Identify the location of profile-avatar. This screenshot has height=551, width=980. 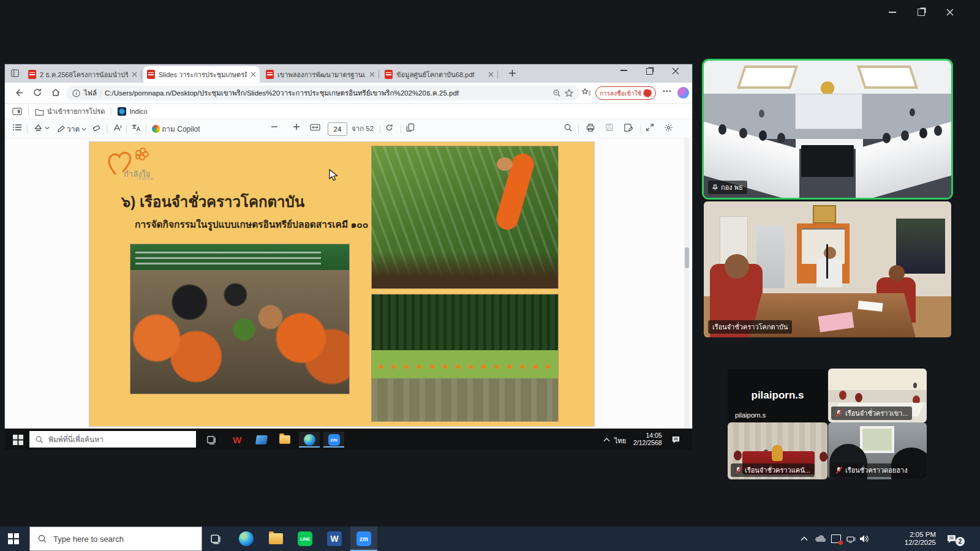
(684, 93).